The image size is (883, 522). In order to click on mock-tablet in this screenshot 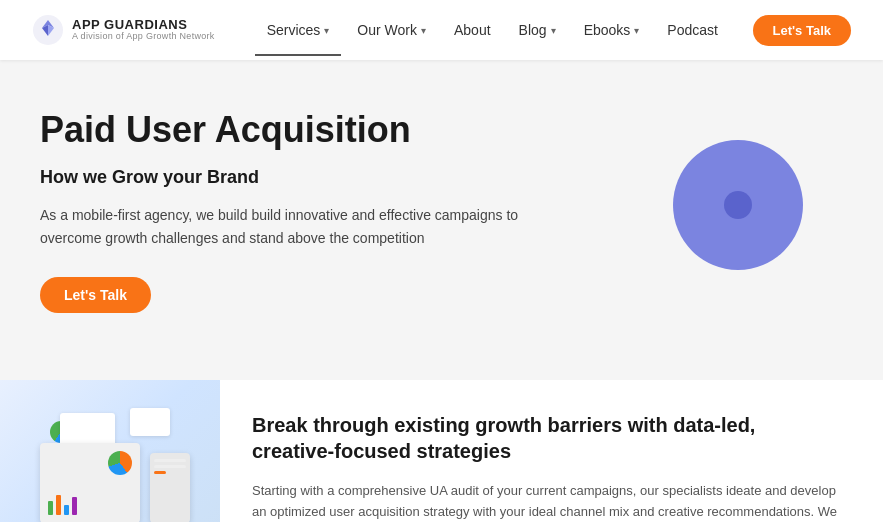, I will do `click(90, 483)`.